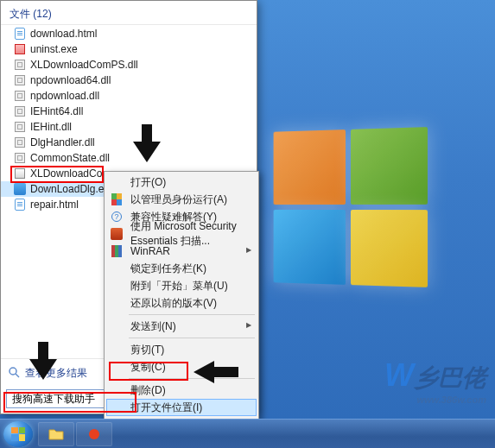 The width and height of the screenshot is (495, 448). Describe the element at coordinates (216, 372) in the screenshot. I see `annotation-arrow-left-icon` at that location.